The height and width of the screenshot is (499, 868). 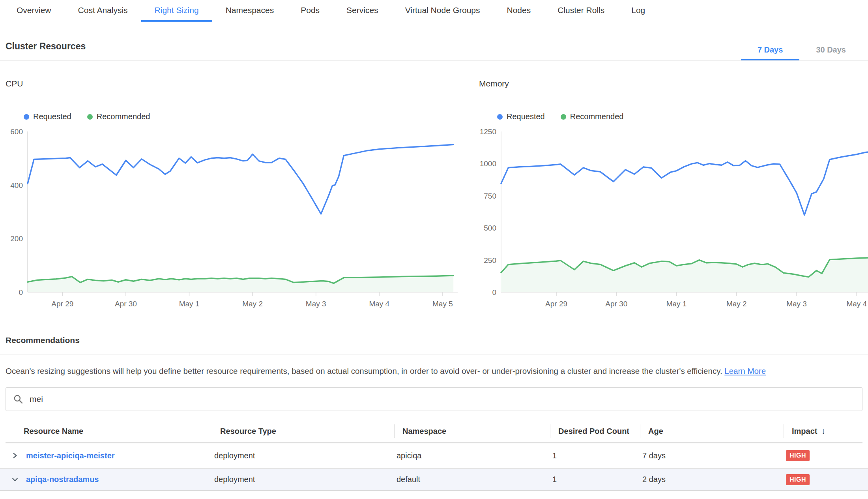 What do you see at coordinates (712, 431) in the screenshot?
I see `col-age: Age` at bounding box center [712, 431].